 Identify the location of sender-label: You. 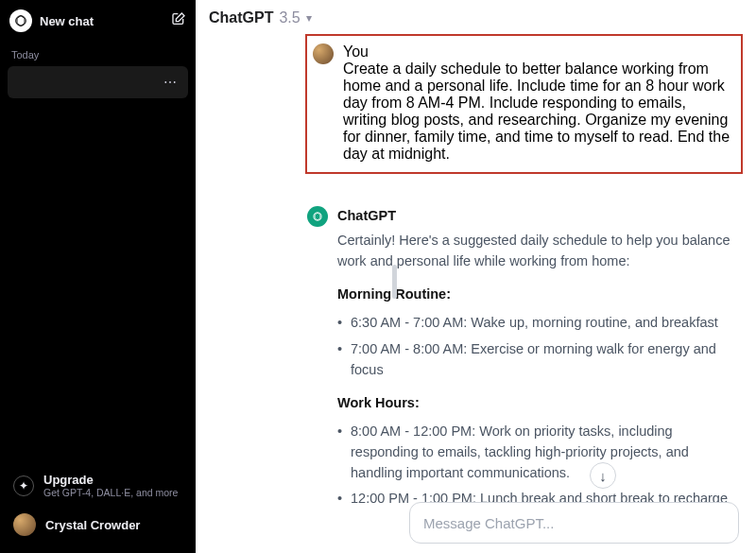
(539, 52).